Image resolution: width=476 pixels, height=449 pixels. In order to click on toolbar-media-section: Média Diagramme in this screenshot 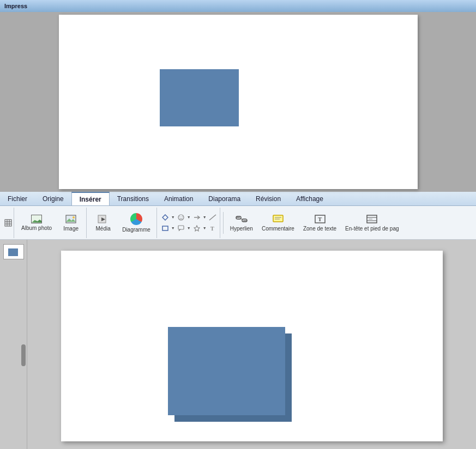, I will do `click(122, 223)`.